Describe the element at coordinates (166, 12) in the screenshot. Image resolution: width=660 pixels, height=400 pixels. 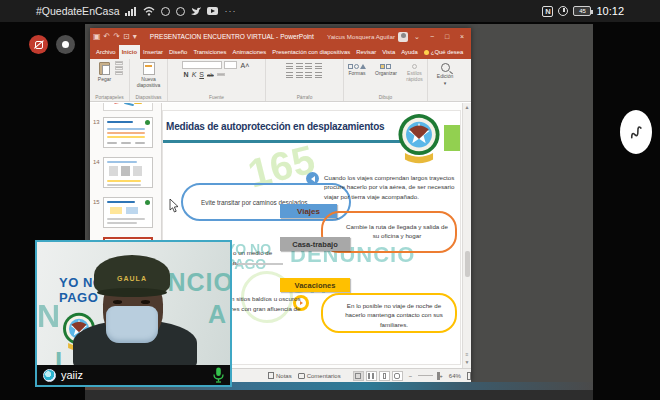
I see `opera-icon` at that location.